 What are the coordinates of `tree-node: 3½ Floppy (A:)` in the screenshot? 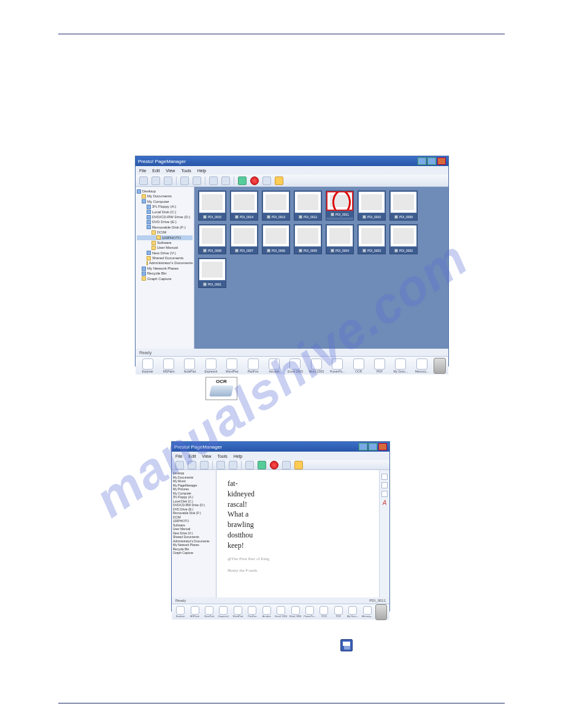 It's located at (164, 207).